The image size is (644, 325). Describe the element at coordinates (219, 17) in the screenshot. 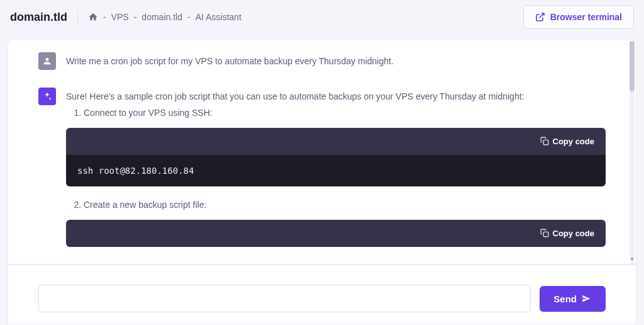

I see `breadcrumb-current: AI Assistant` at that location.